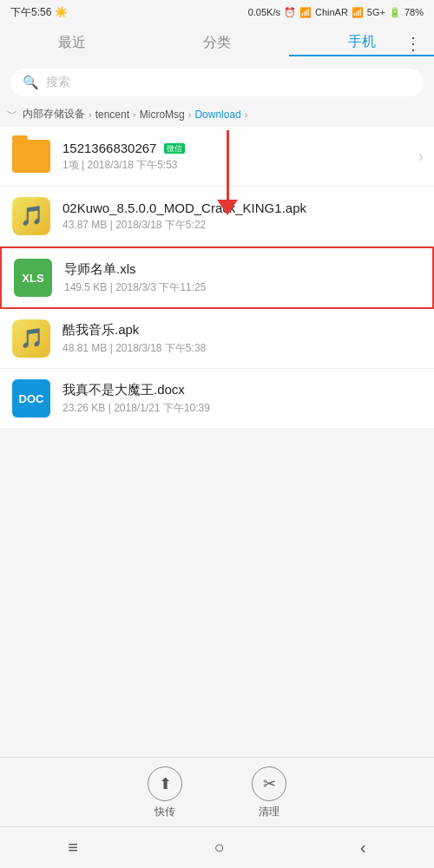  I want to click on file-info-apk2: 酷我音乐.apk 48.81 MB | 2018/3/18 下午5:38, so click(243, 339).